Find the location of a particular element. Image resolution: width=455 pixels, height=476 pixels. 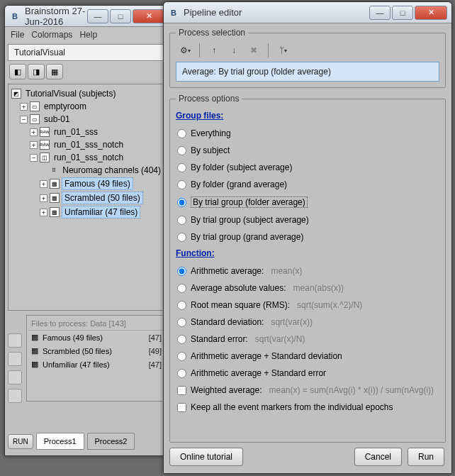

run-button: RUN is located at coordinates (21, 441).